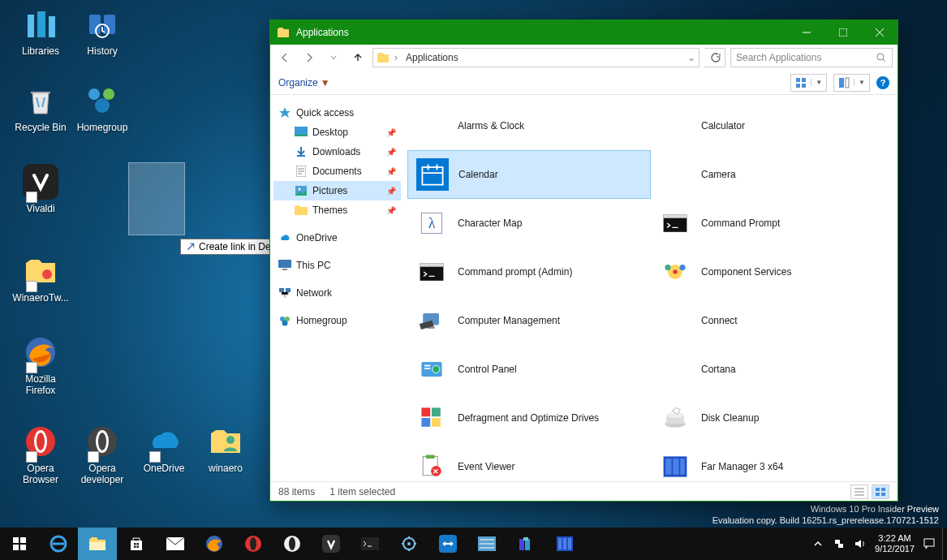 This screenshot has height=560, width=947. Describe the element at coordinates (859, 492) in the screenshot. I see `details-view-button` at that location.